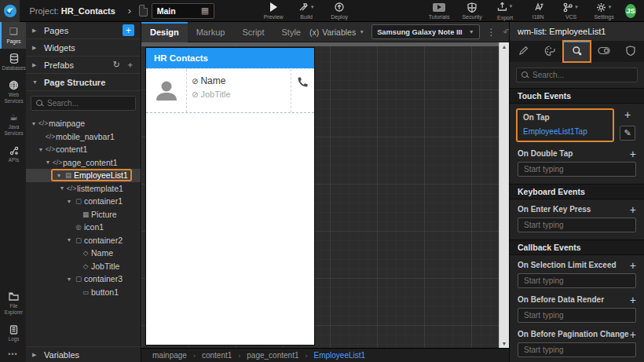 The height and width of the screenshot is (362, 644). I want to click on panel-section-widgets: ▶ Widgets, so click(83, 48).